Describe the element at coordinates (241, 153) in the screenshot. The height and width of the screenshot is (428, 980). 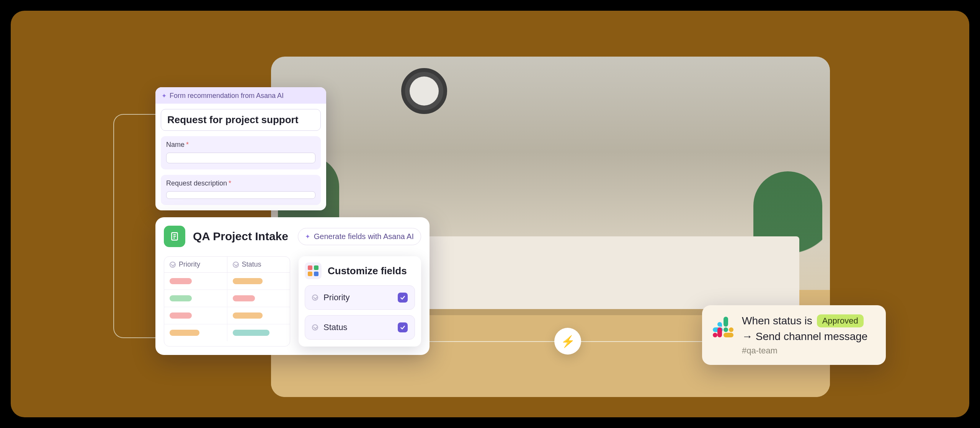
I see `form-group-name: Name *` at that location.